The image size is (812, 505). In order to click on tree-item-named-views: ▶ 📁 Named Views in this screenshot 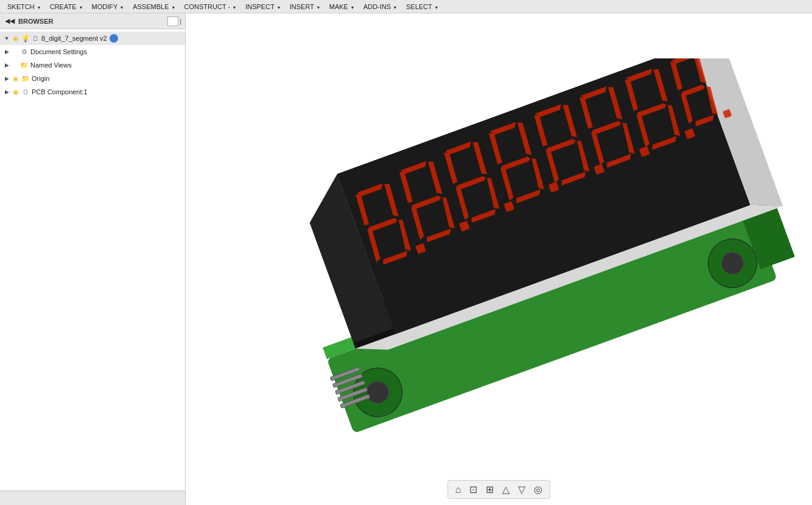, I will do `click(93, 65)`.